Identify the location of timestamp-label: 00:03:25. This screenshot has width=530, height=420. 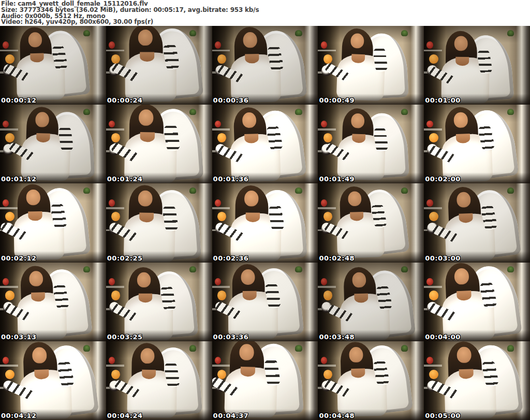
(125, 337).